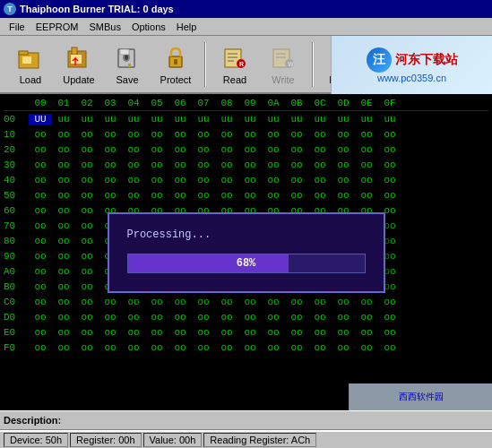 The image size is (492, 448). I want to click on progress-bar: 68%, so click(246, 263).